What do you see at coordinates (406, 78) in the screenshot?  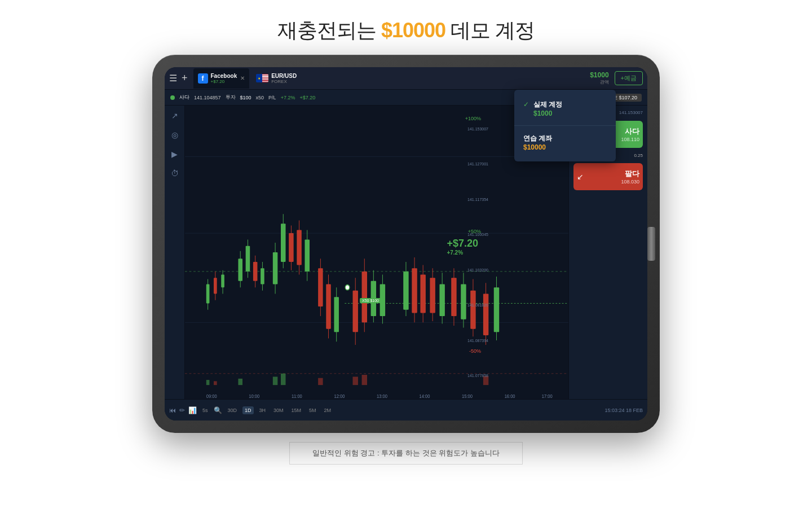 I see `app-header: ☰ + f Facebook +$7.20 ✕ ★ E` at bounding box center [406, 78].